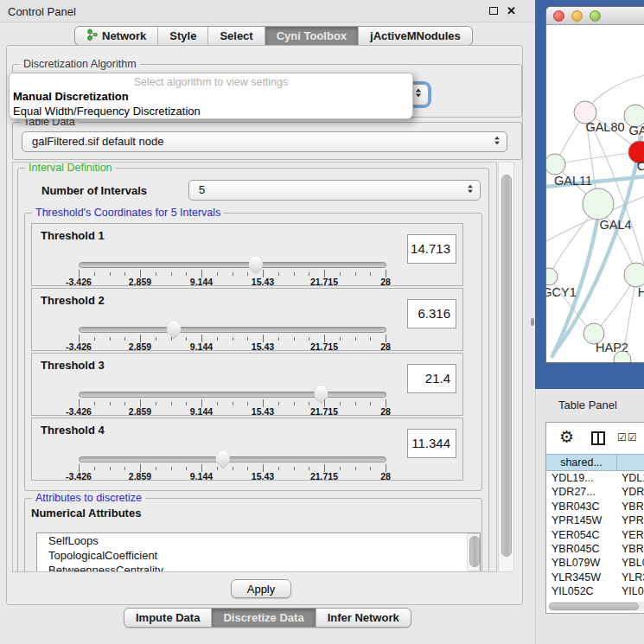 The height and width of the screenshot is (644, 644). I want to click on cell-shared-name: YER054C, so click(582, 535).